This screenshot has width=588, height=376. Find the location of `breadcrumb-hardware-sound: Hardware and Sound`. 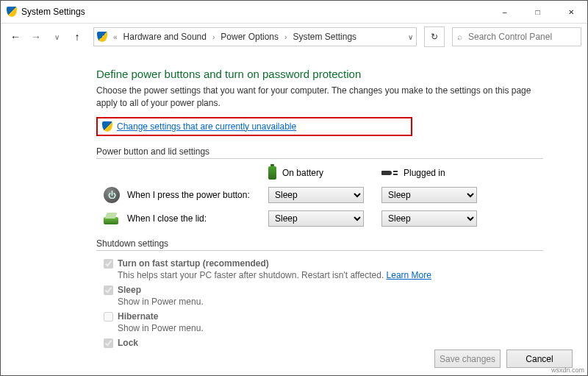

breadcrumb-hardware-sound: Hardware and Sound is located at coordinates (165, 37).